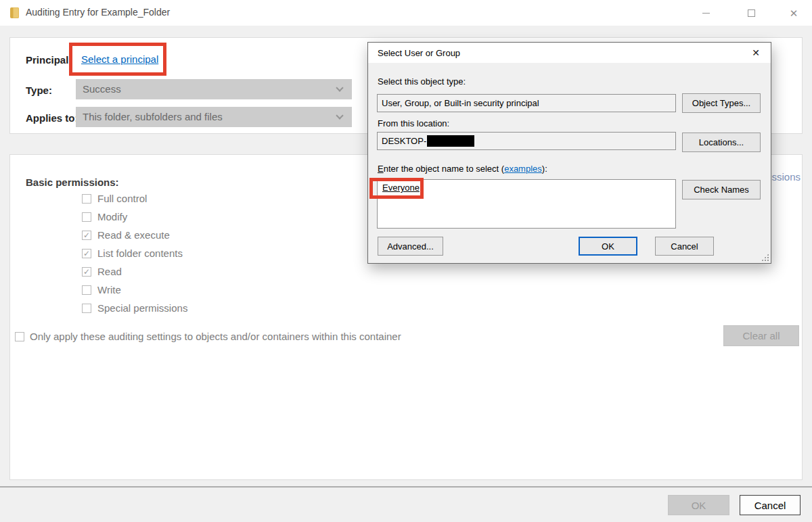 The width and height of the screenshot is (812, 522). What do you see at coordinates (15, 13) in the screenshot?
I see `auditing-entry-icon` at bounding box center [15, 13].